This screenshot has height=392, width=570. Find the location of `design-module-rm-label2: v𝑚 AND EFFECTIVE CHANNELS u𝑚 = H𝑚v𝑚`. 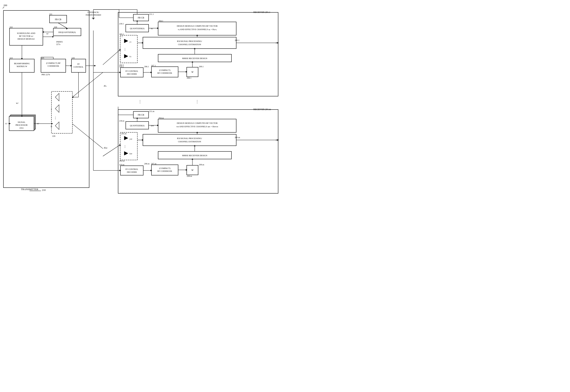

design-module-rm-label2: v𝑚 AND EFFECTIVE CHANNELS u𝑚 = H𝑚v𝑚 is located at coordinates (197, 126).